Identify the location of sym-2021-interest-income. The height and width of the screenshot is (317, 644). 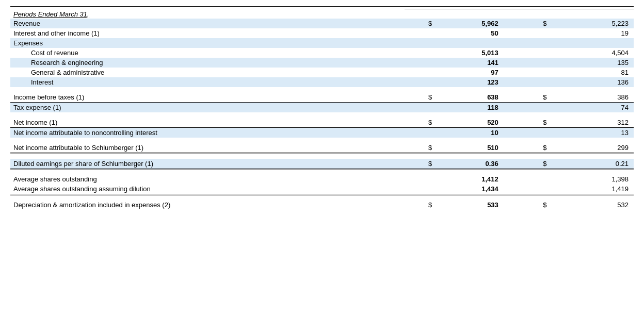
(534, 33).